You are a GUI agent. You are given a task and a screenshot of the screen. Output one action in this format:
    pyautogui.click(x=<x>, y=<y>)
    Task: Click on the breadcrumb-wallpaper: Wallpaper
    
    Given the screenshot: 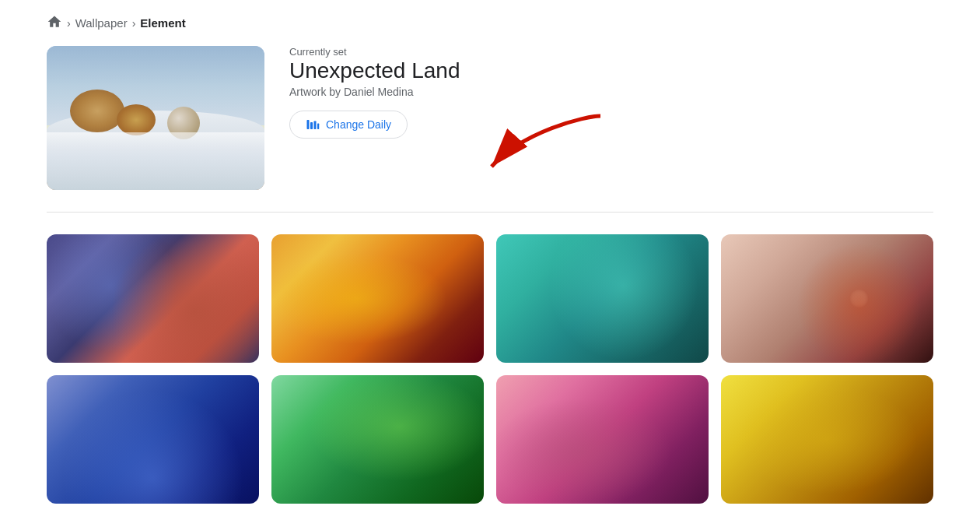 What is the action you would take?
    pyautogui.click(x=101, y=23)
    